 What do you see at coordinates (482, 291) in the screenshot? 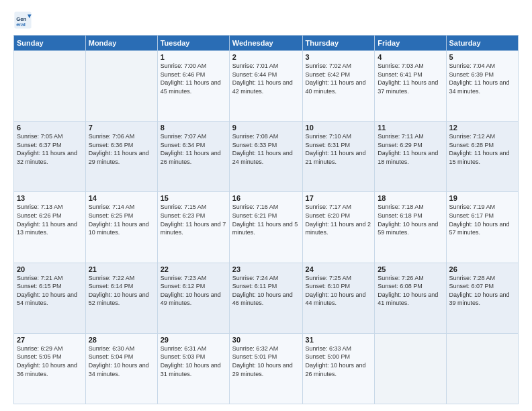
I see `day-info: Sunrise: 7:28 AM Sunset: 6:07 PM Dayligh…` at bounding box center [482, 291].